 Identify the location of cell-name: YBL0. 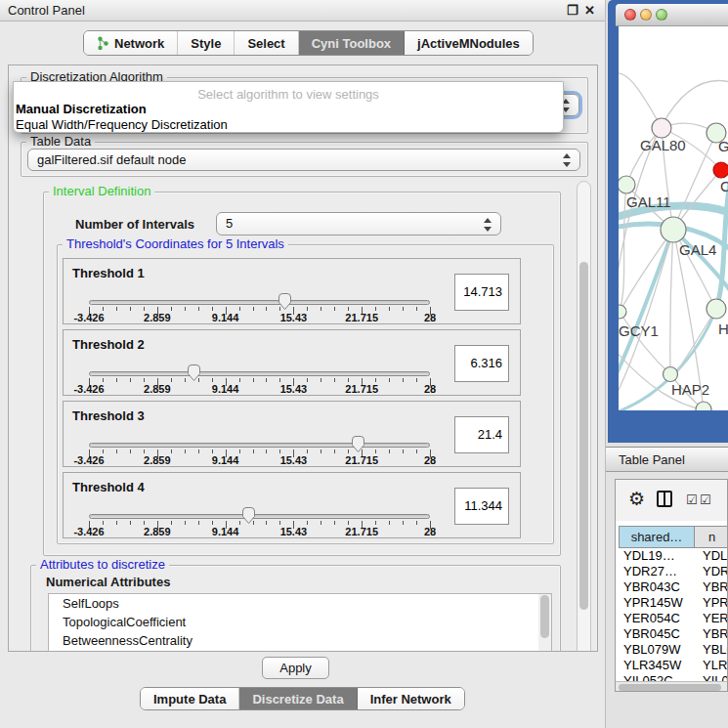
(711, 650).